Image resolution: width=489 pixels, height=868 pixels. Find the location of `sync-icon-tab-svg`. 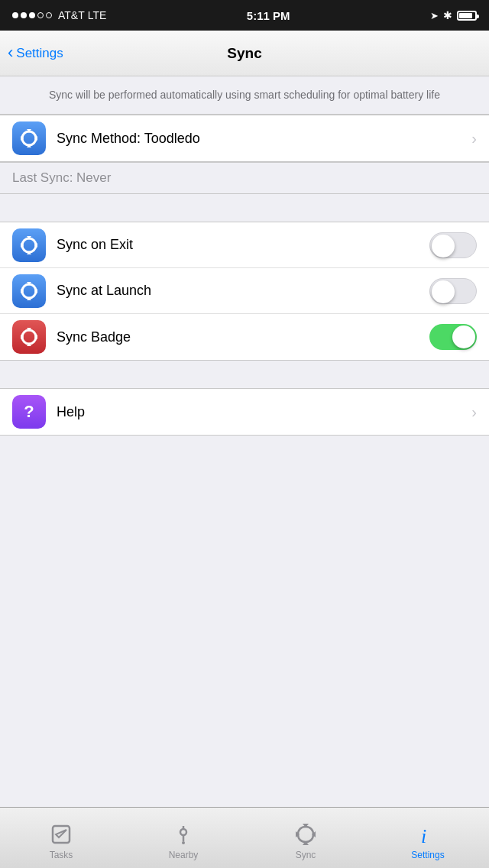

sync-icon-tab-svg is located at coordinates (306, 834).